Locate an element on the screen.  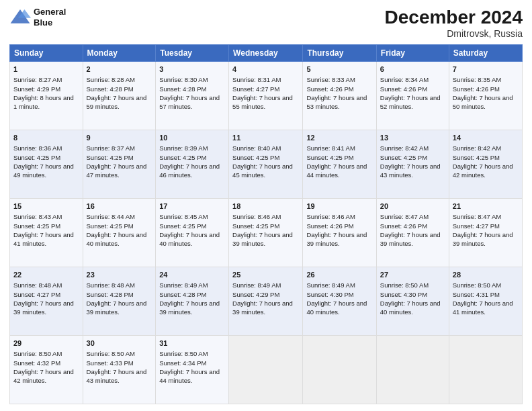
day-cell: 3Sunrise: 8:30 AMSunset: 4:28 PMDaylight… is located at coordinates (192, 96).